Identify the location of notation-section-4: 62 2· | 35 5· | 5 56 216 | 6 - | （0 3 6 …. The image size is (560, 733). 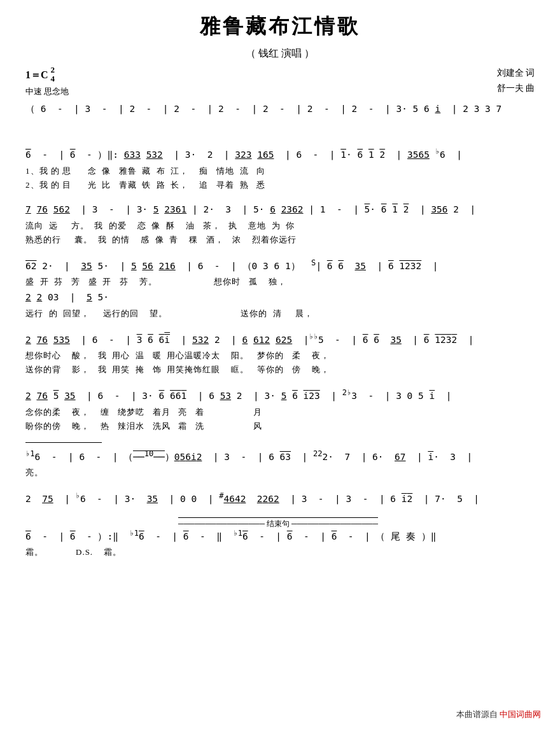
(280, 288).